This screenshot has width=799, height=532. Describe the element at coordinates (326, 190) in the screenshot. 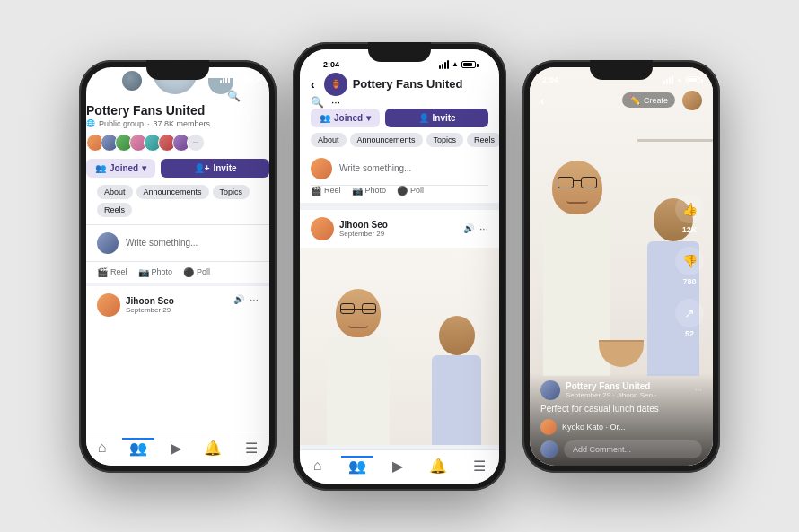

I see `phone-2-reel-action: 🎬 Reel` at that location.